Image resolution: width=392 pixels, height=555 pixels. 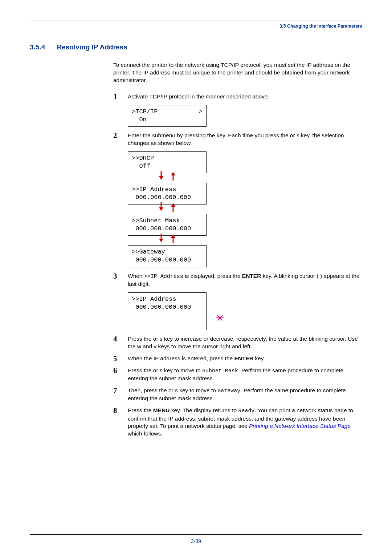 I want to click on step-5-text: When the IP address is entered, press th…, so click(x=245, y=359).